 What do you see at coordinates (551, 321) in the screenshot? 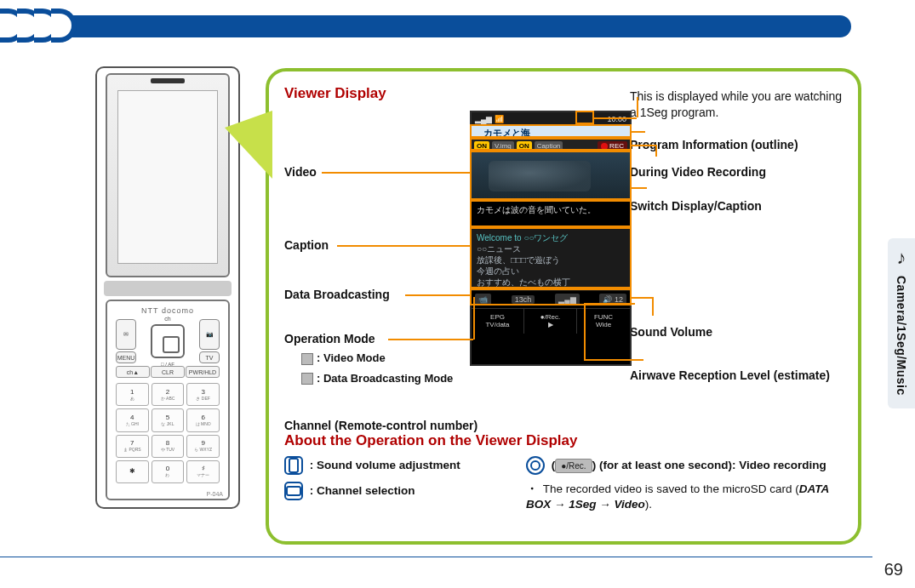
I see `softkey-row: EPGTV/data ●/Rec.▶ FUNCWide` at bounding box center [551, 321].